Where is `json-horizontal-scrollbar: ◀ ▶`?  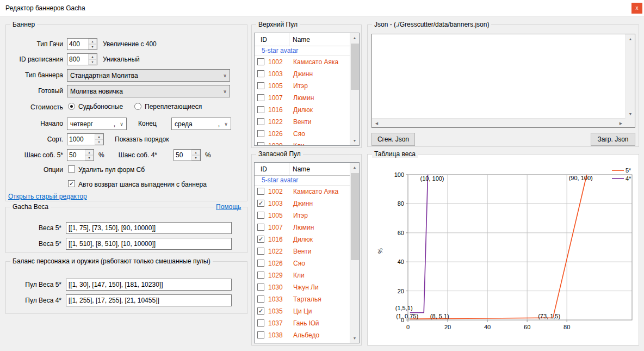 json-horizontal-scrollbar: ◀ ▶ is located at coordinates (499, 123).